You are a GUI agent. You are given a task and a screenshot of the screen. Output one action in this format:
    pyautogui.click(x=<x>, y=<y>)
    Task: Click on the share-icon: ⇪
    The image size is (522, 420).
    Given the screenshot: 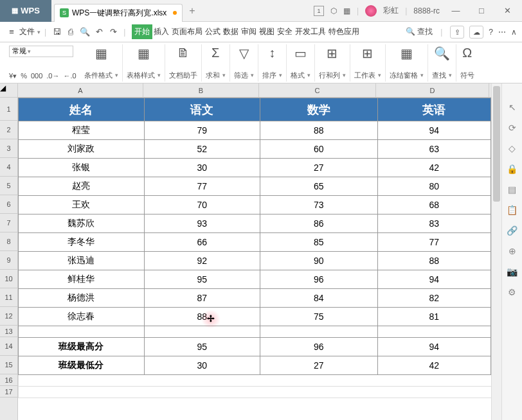 What is the action you would take?
    pyautogui.click(x=457, y=32)
    